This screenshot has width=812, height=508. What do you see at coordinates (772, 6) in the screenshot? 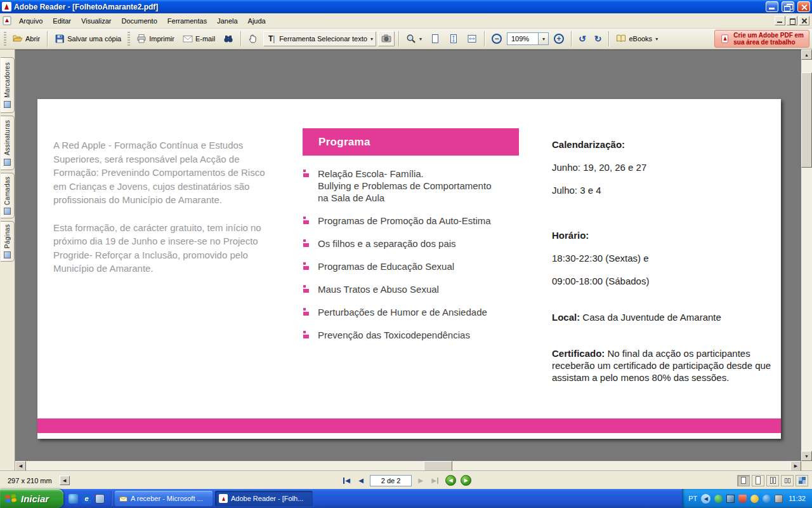
I see `minimize-button` at bounding box center [772, 6].